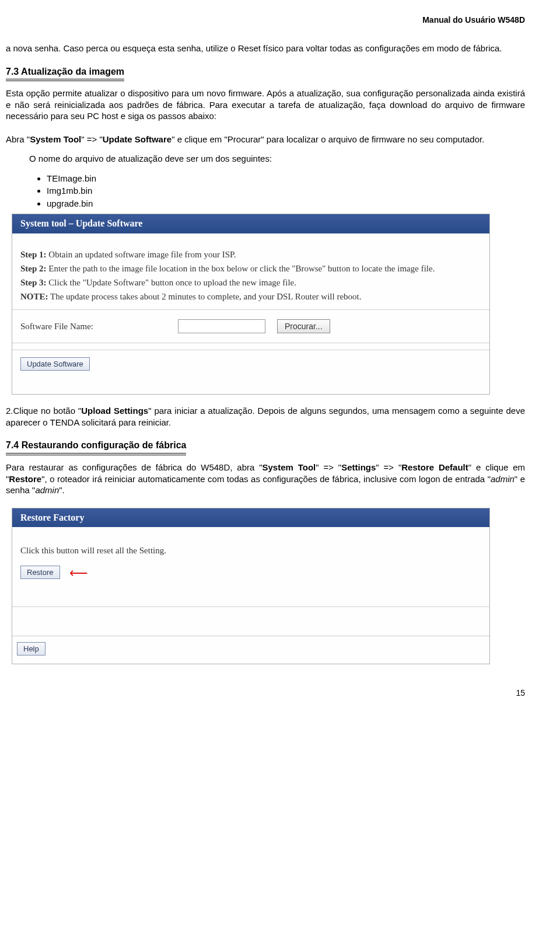  I want to click on step-text: Obtain an updated software image file fr…, so click(141, 254).